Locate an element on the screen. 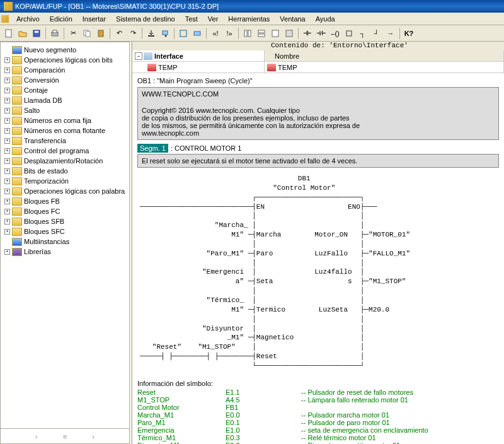 This screenshot has width=504, height=444. segment-header: Segm. 1 : CONTROL MOTOR 1 is located at coordinates (318, 148).